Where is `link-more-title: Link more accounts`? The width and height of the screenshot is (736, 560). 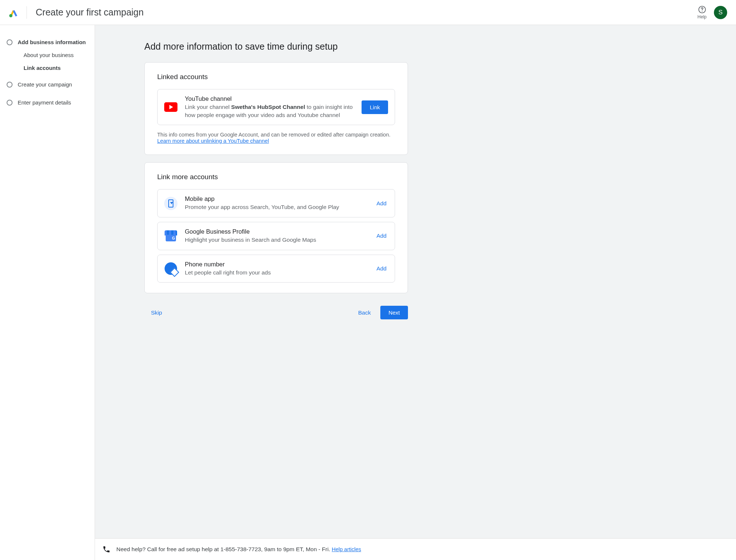 link-more-title: Link more accounts is located at coordinates (276, 177).